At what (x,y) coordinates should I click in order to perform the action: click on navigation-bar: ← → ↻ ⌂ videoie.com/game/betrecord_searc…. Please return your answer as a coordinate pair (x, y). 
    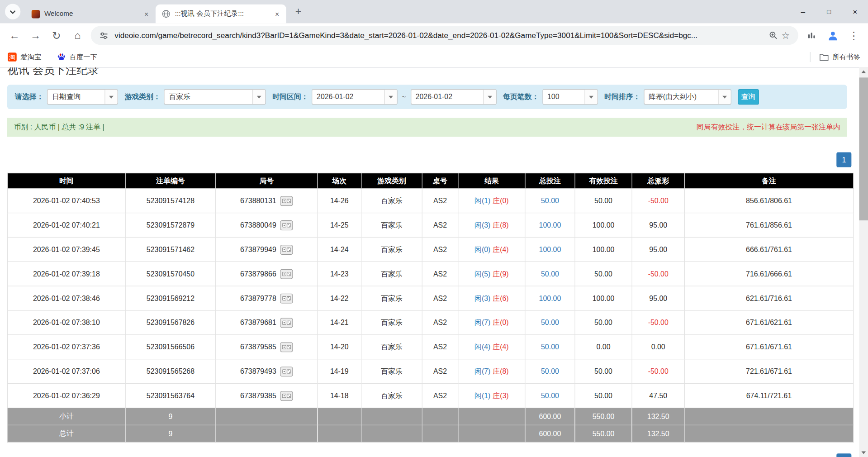
    Looking at the image, I should click on (434, 35).